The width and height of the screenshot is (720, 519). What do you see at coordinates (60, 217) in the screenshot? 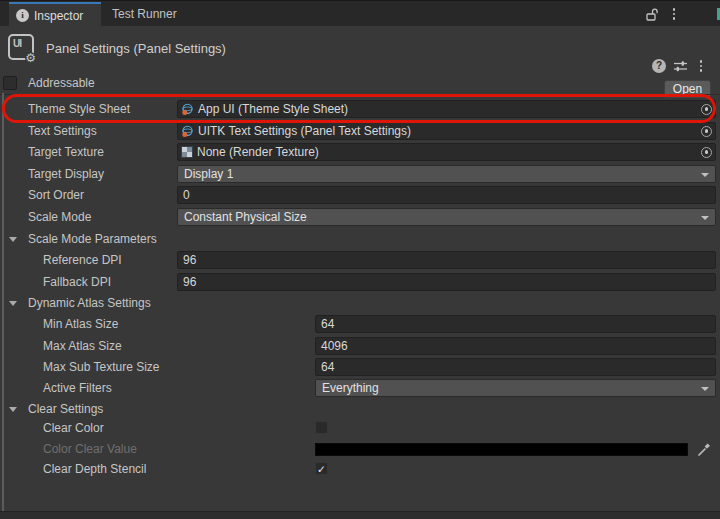
I see `scale-mode-label: Scale Mode` at bounding box center [60, 217].